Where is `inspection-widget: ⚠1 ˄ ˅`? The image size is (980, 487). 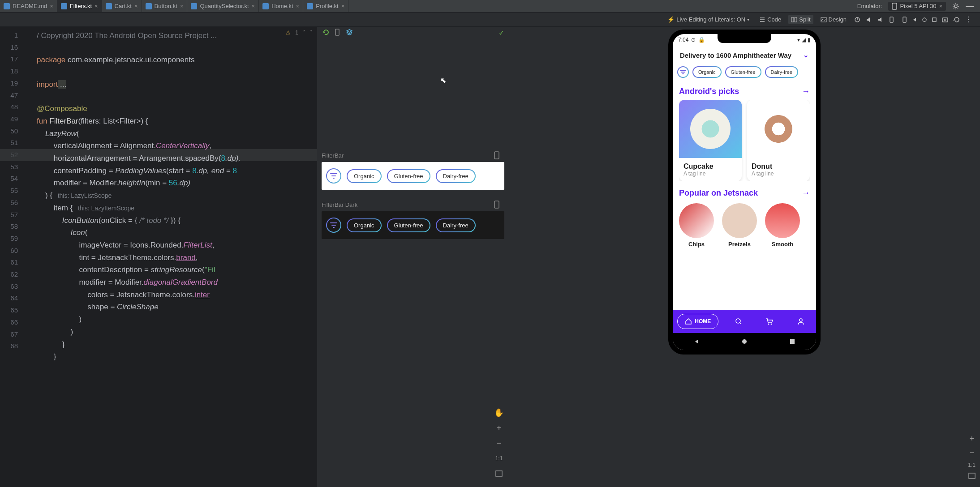 inspection-widget: ⚠1 ˄ ˅ is located at coordinates (299, 33).